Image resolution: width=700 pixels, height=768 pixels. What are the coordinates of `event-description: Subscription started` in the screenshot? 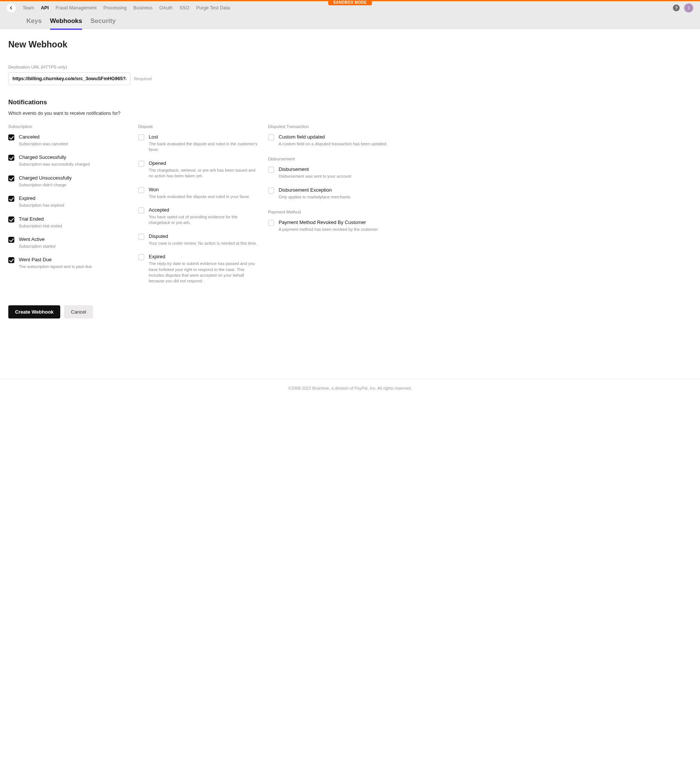 It's located at (37, 246).